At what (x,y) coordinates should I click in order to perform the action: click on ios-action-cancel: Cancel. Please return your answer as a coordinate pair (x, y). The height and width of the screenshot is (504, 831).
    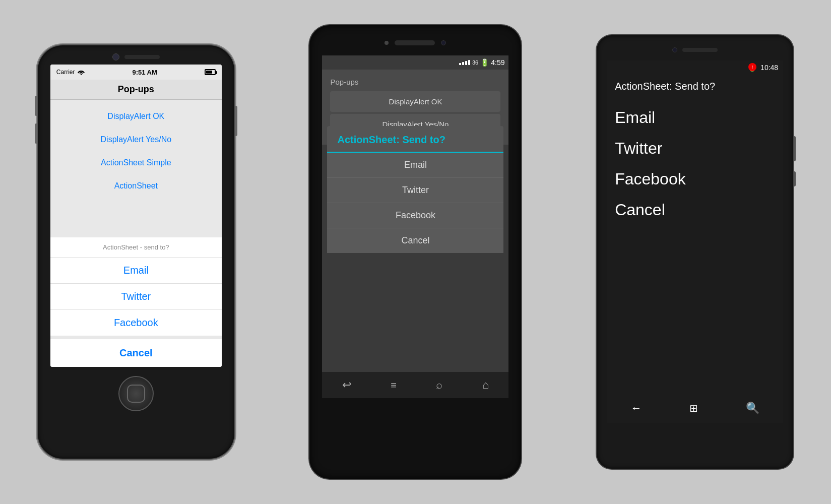
    Looking at the image, I should click on (136, 352).